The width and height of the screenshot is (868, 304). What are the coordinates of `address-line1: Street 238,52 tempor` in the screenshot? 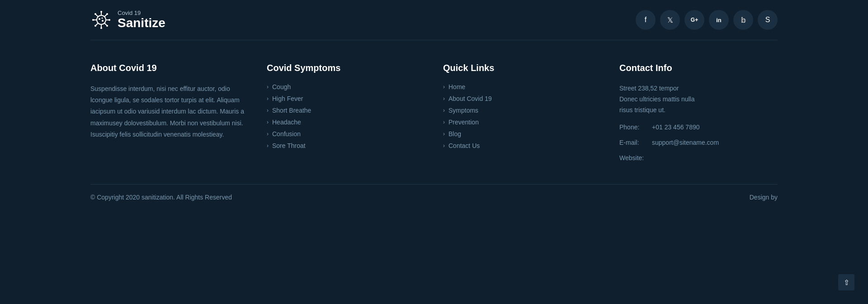 It's located at (698, 89).